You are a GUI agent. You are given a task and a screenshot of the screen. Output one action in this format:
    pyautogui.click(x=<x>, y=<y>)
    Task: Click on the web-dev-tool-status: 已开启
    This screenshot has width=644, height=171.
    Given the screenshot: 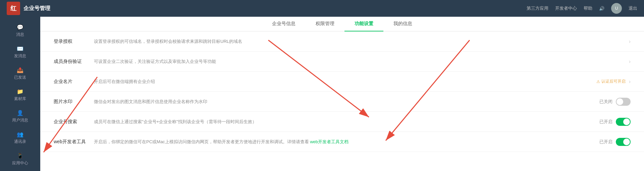 What is the action you would take?
    pyautogui.click(x=606, y=142)
    